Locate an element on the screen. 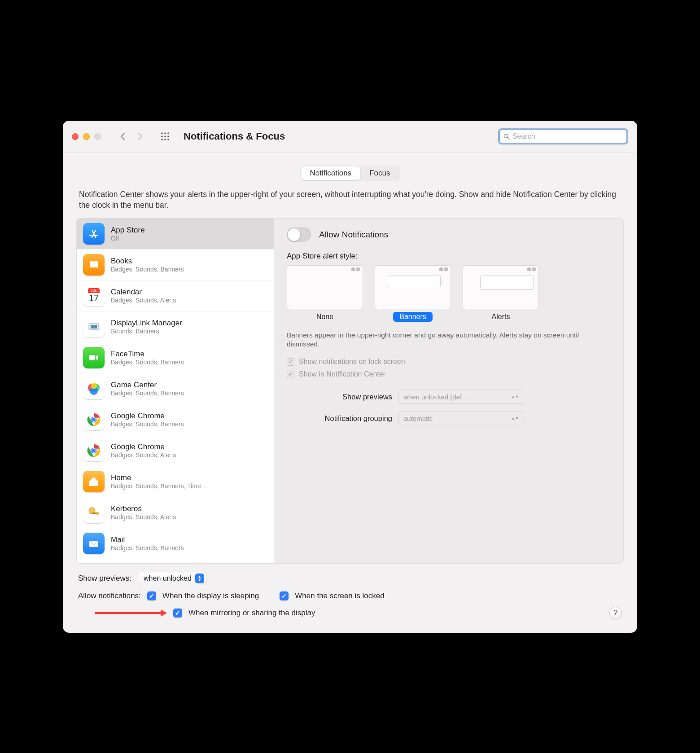  app-name: Home is located at coordinates (159, 478).